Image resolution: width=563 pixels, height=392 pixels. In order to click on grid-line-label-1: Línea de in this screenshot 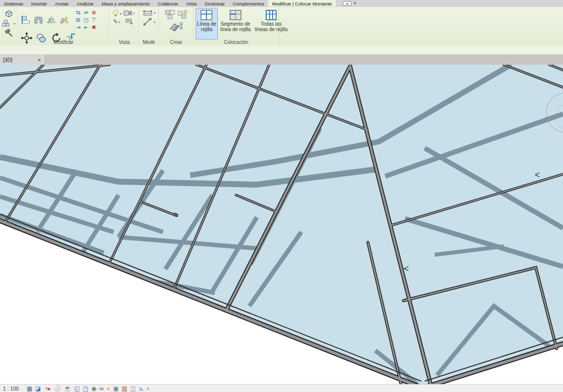, I will do `click(206, 24)`.